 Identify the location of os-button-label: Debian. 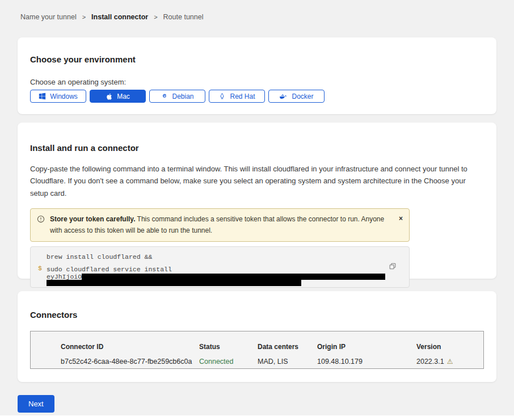
(183, 96).